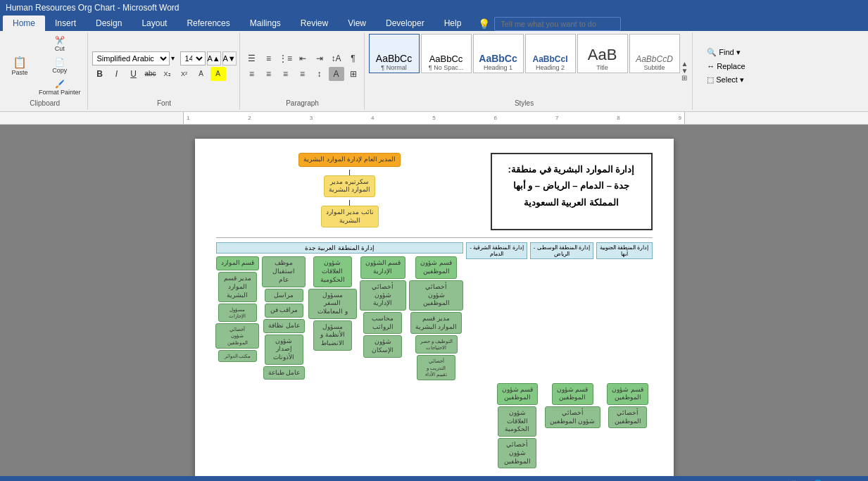 The image size is (868, 481). Describe the element at coordinates (498, 54) in the screenshot. I see `style-heading1: AaBbCc Heading 1` at that location.